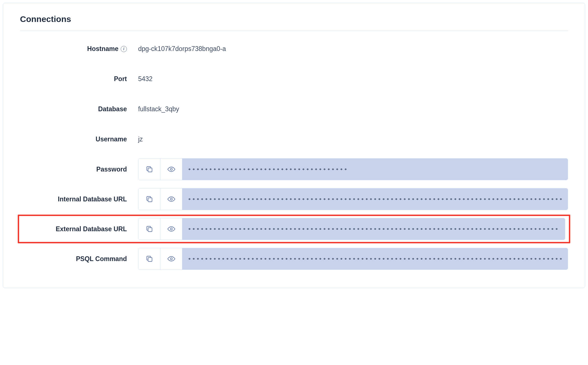  Describe the element at coordinates (353, 139) in the screenshot. I see `username-value: jz` at that location.